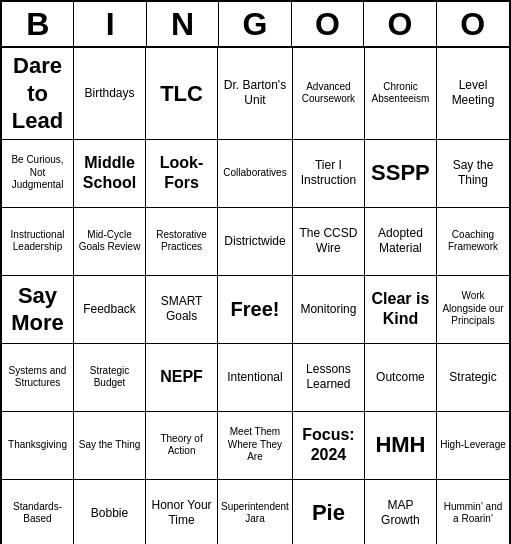 This screenshot has width=511, height=544. I want to click on bingo-cell-44: Honor Your Time, so click(182, 512).